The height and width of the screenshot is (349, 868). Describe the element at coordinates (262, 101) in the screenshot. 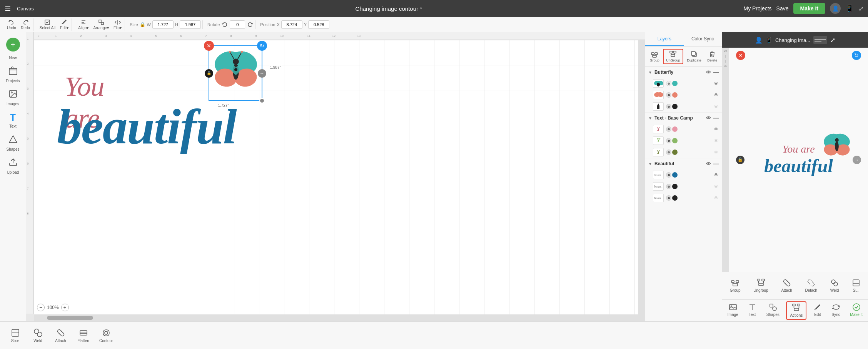

I see `selection-br-handle` at that location.